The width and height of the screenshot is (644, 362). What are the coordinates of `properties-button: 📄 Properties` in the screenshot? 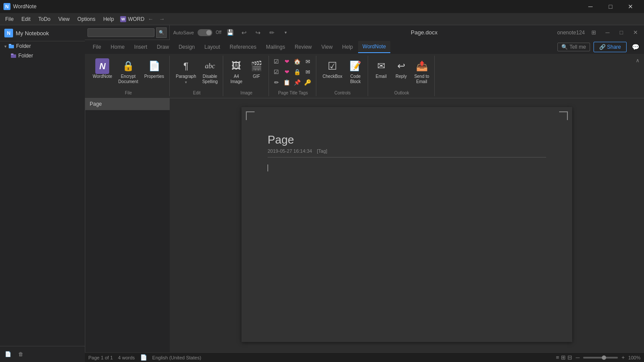 It's located at (154, 69).